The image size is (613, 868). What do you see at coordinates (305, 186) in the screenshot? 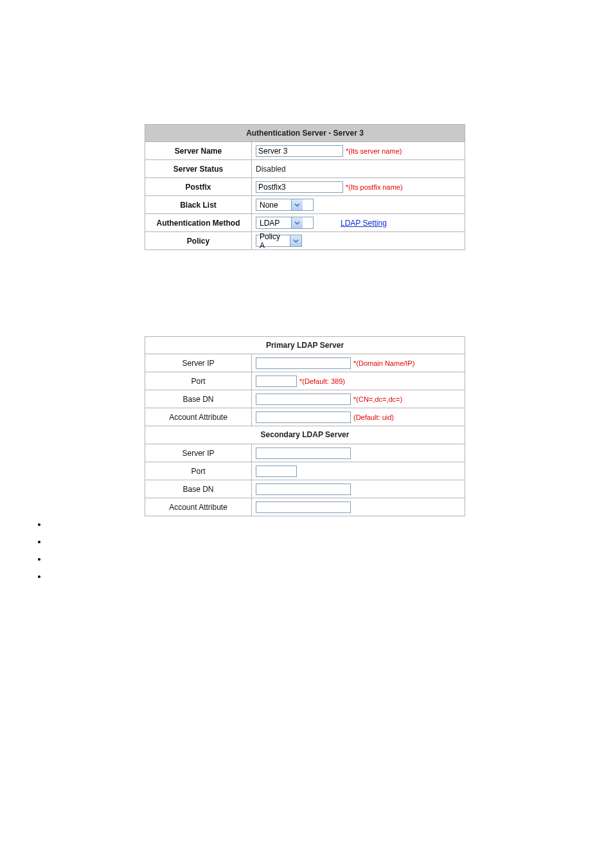
I see `row-postfix: Postfix *(Its postfix name)` at bounding box center [305, 186].